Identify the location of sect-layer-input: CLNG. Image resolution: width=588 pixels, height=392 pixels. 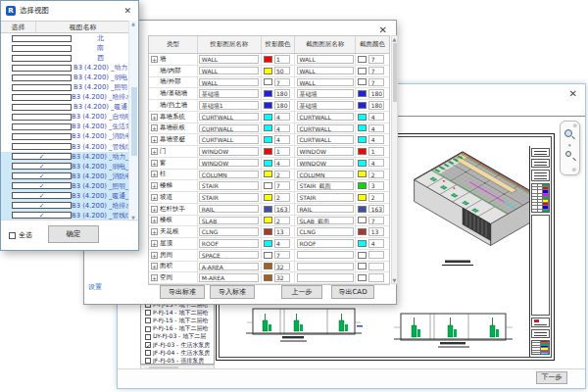
(325, 231).